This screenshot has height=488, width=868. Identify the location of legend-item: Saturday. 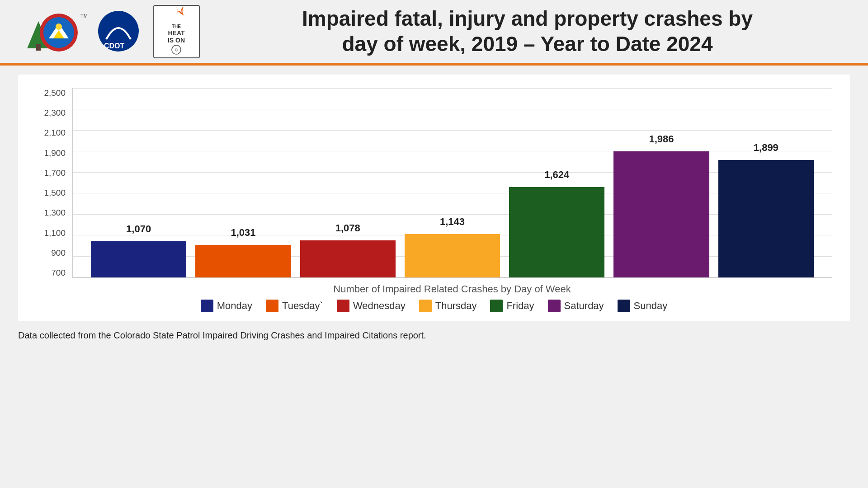
(576, 306).